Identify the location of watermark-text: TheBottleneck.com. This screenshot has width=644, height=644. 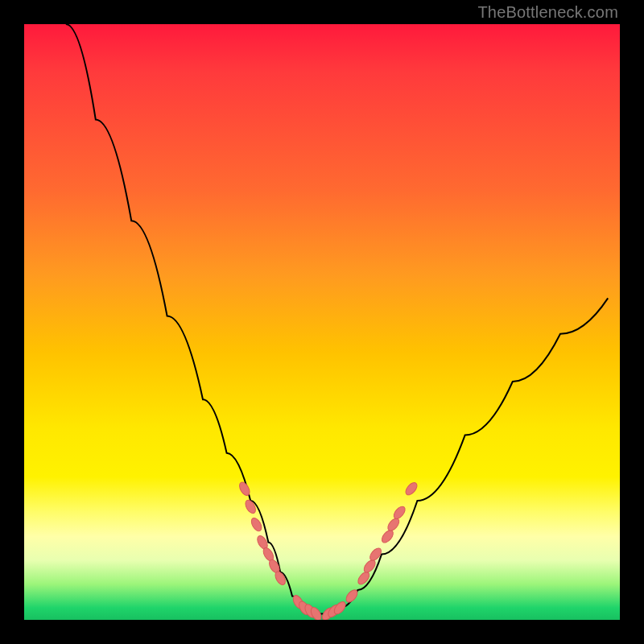
(547, 13).